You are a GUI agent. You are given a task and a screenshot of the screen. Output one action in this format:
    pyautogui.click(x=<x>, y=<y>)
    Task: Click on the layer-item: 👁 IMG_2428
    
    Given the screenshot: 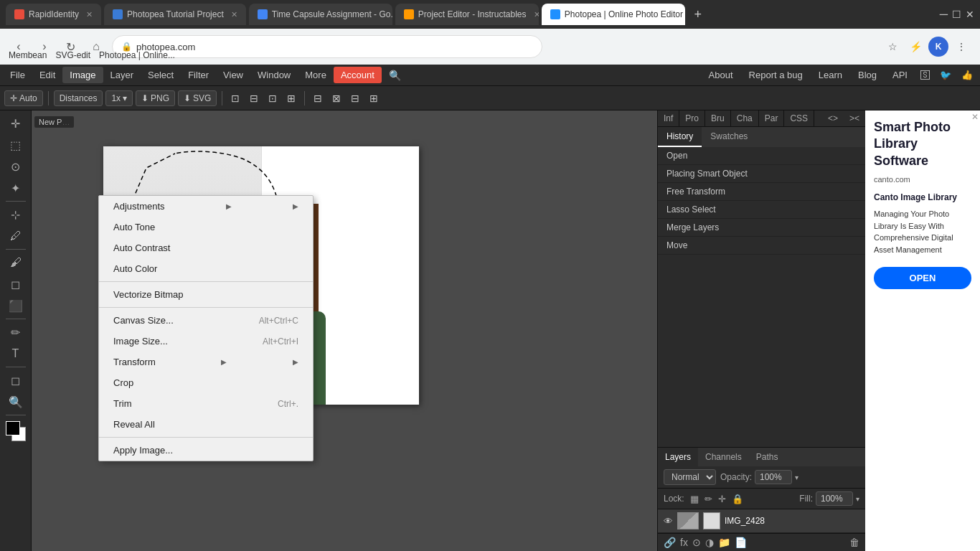 What is the action you would take?
    pyautogui.click(x=762, y=521)
    